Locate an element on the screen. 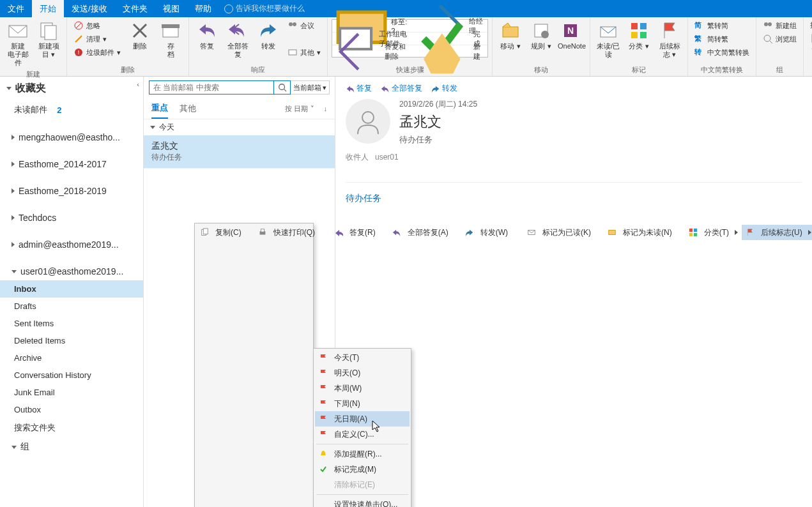  tell-me: 告诉我你想要做什么 is located at coordinates (264, 9).